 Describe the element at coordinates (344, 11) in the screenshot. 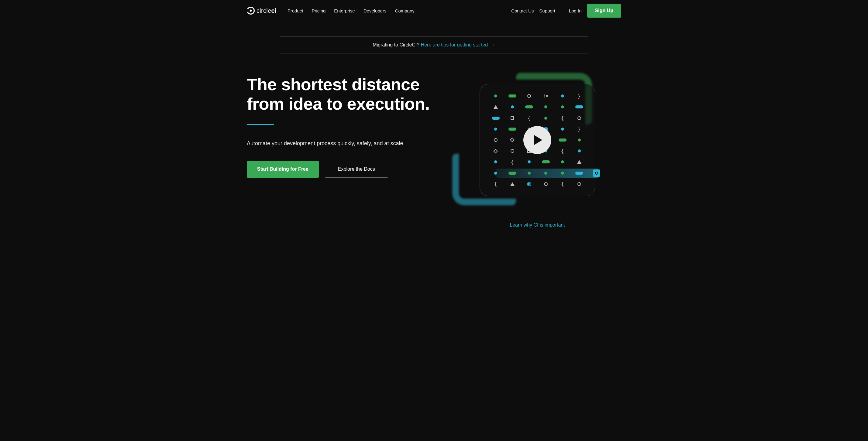

I see `nav-enterprise: Enterprise` at that location.